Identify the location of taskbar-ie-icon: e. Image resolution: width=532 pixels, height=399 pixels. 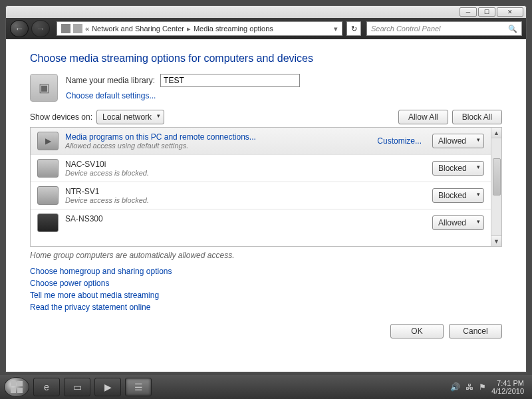
(47, 387).